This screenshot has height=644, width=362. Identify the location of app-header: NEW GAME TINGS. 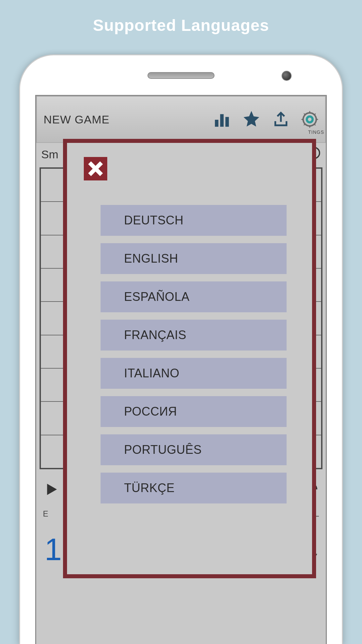
(181, 119).